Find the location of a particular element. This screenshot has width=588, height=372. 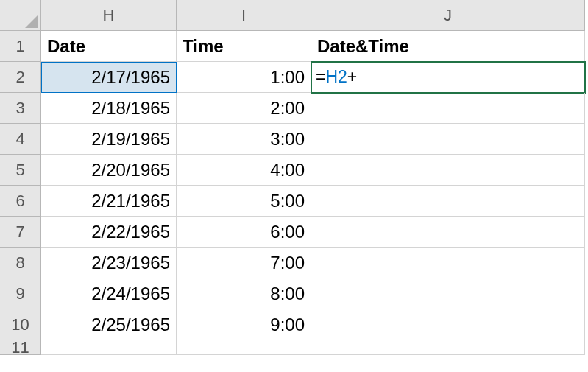

formula-reference: H2 is located at coordinates (336, 77).